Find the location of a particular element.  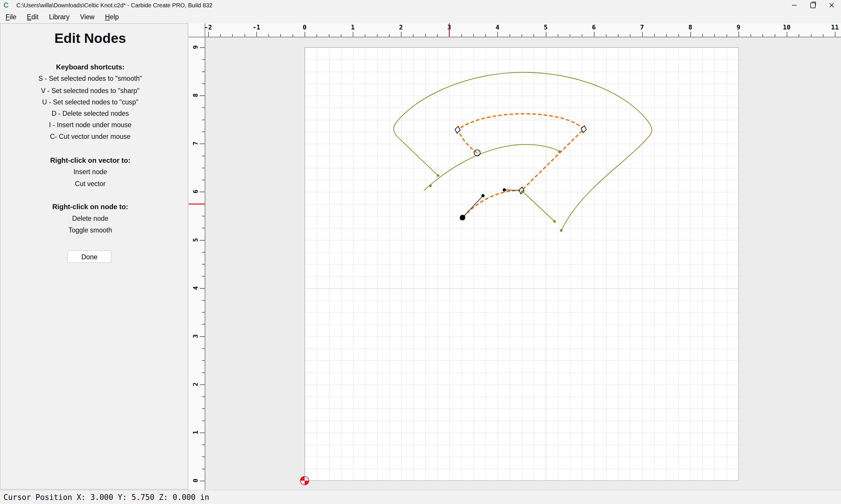

menu-help: Help is located at coordinates (111, 17).